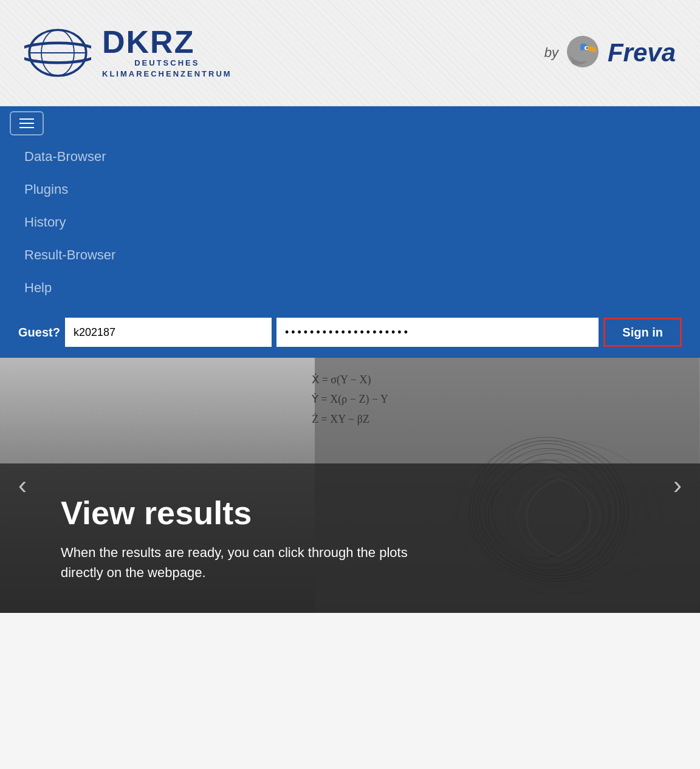 The image size is (700, 769). I want to click on site-header: DKRZ DEUTSCHES KLIMARECHENZENTRUM by, so click(350, 53).